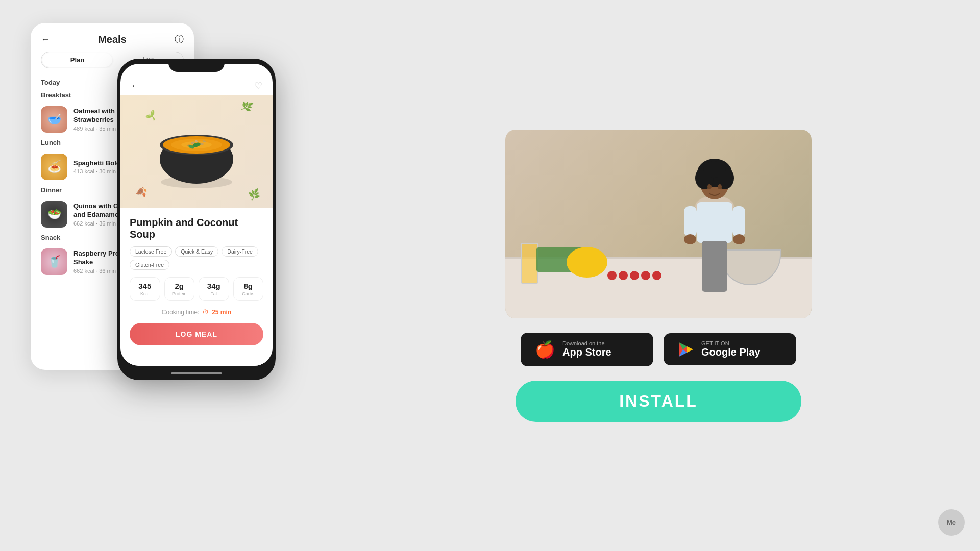 Image resolution: width=980 pixels, height=551 pixels. Describe the element at coordinates (197, 312) in the screenshot. I see `cooking-time-row: Cooking time: ⏱ 25 min` at that location.